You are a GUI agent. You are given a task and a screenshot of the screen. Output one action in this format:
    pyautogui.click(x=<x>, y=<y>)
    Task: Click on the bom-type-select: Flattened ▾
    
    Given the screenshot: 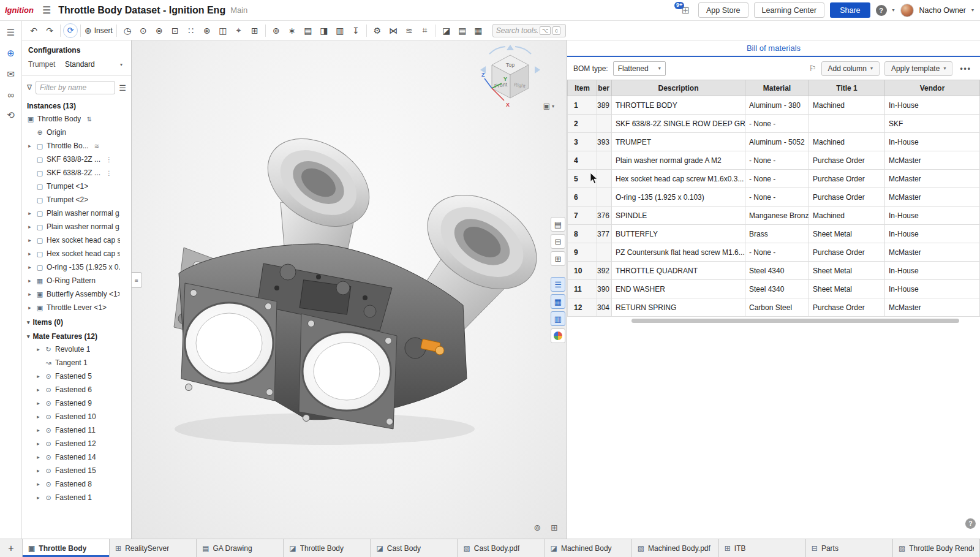 What is the action you would take?
    pyautogui.click(x=639, y=69)
    